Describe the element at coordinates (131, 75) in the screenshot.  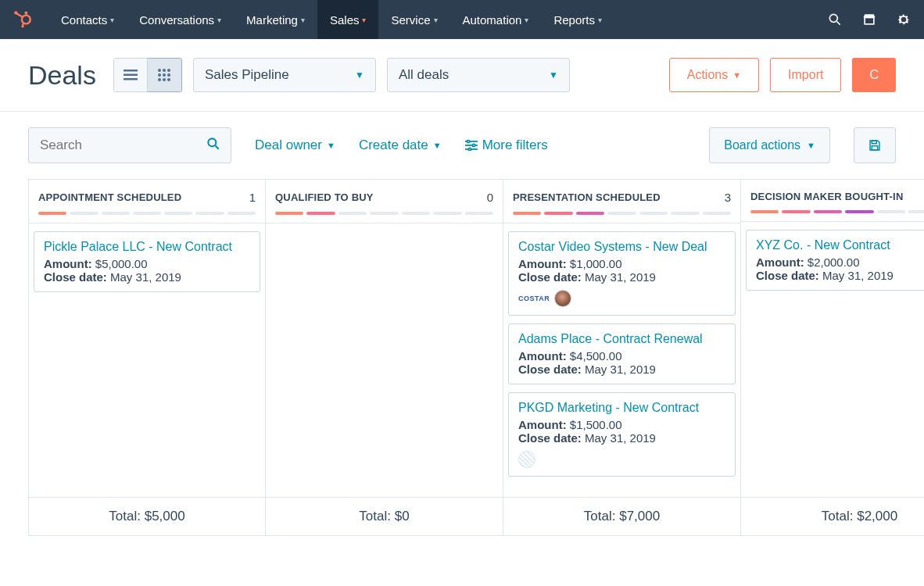
I see `list-view-button` at that location.